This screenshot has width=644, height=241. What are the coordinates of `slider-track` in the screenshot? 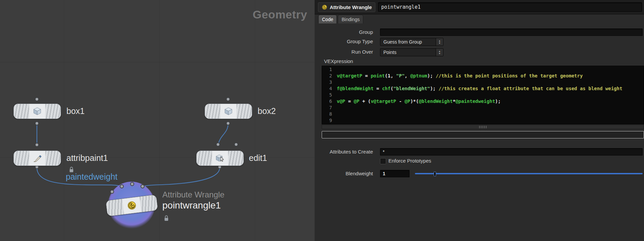 It's located at (529, 174).